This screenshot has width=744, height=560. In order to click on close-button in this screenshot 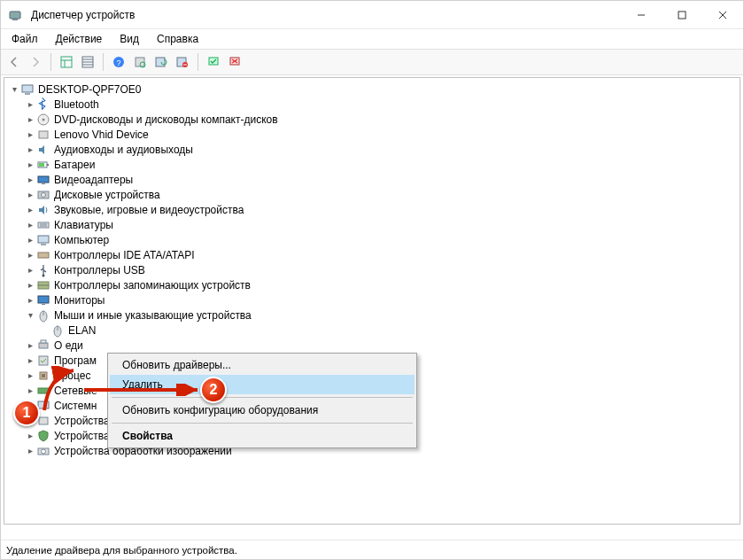, I will do `click(723, 15)`.